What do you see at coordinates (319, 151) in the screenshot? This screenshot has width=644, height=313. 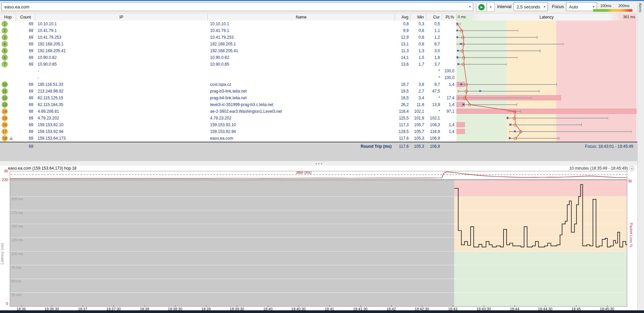 I see `summary-footer: 69 Round Trip (ms) 117,6 105,3 106,9 Foc…` at bounding box center [319, 151].